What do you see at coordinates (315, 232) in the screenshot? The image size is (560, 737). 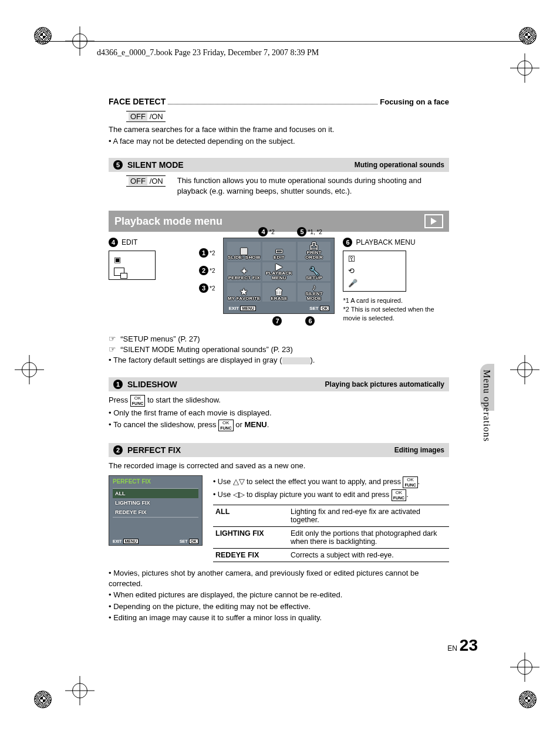 I see `anno-top5: *1, *2` at bounding box center [315, 232].